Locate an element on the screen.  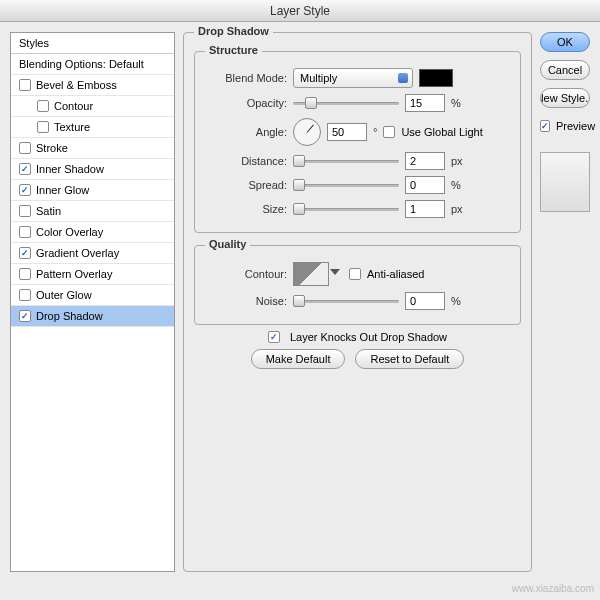
opacity-input is located at coordinates (425, 103).